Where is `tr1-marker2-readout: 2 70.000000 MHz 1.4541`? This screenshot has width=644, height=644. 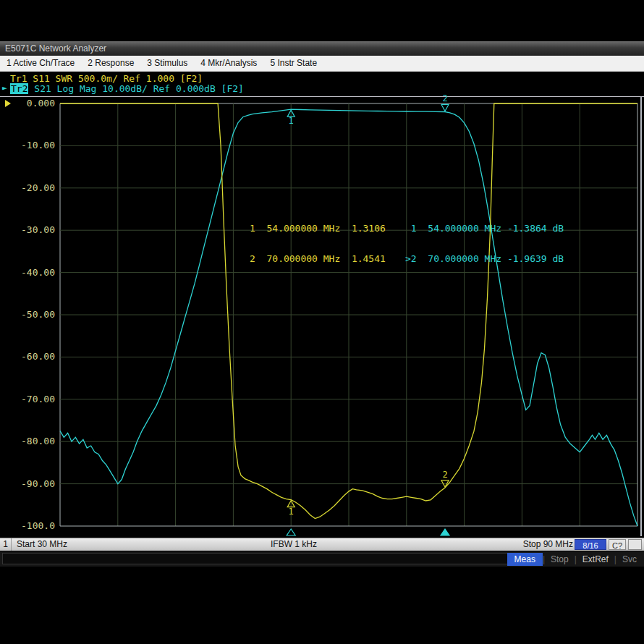 tr1-marker2-readout: 2 70.000000 MHz 1.4541 is located at coordinates (318, 259).